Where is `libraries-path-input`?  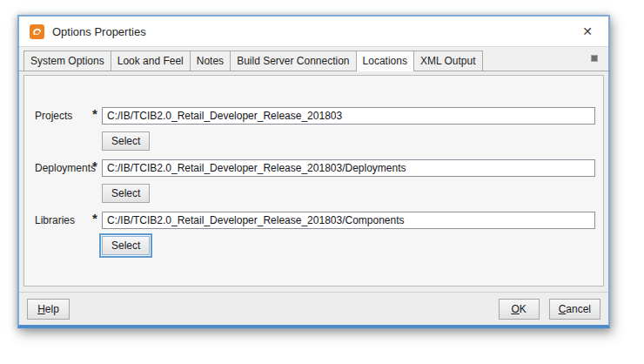
libraries-path-input is located at coordinates (348, 220).